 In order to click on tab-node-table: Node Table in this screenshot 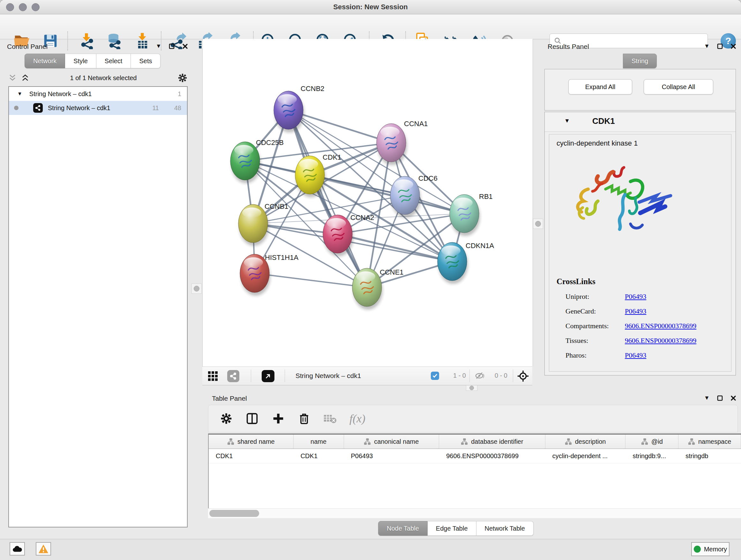, I will do `click(403, 528)`.